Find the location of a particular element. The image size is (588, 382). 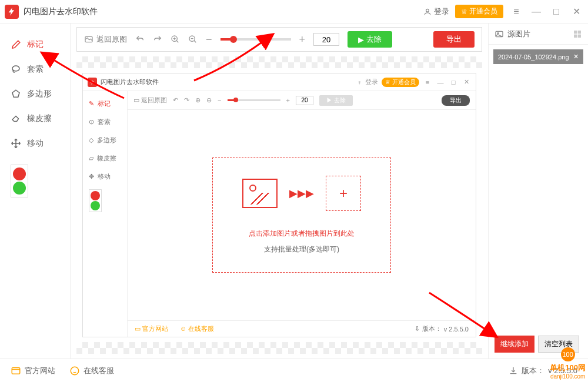

back-to-original: 返回原图 is located at coordinates (106, 39).